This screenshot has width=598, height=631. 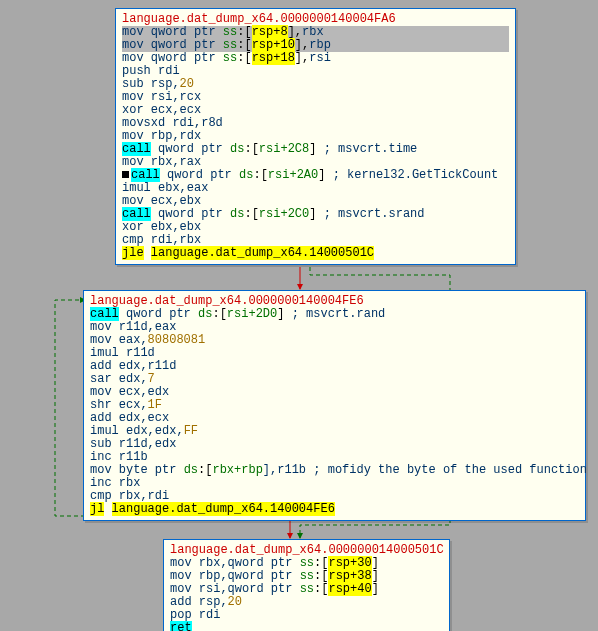 What do you see at coordinates (334, 366) in the screenshot?
I see `asm-line: add edx,r11d` at bounding box center [334, 366].